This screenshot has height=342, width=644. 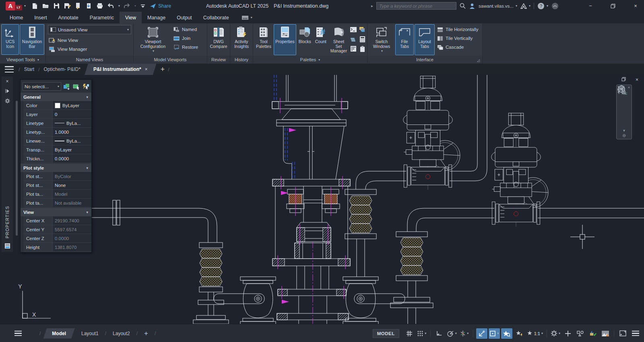 What do you see at coordinates (58, 106) in the screenshot?
I see `property-row-color: Color ByLayer` at bounding box center [58, 106].